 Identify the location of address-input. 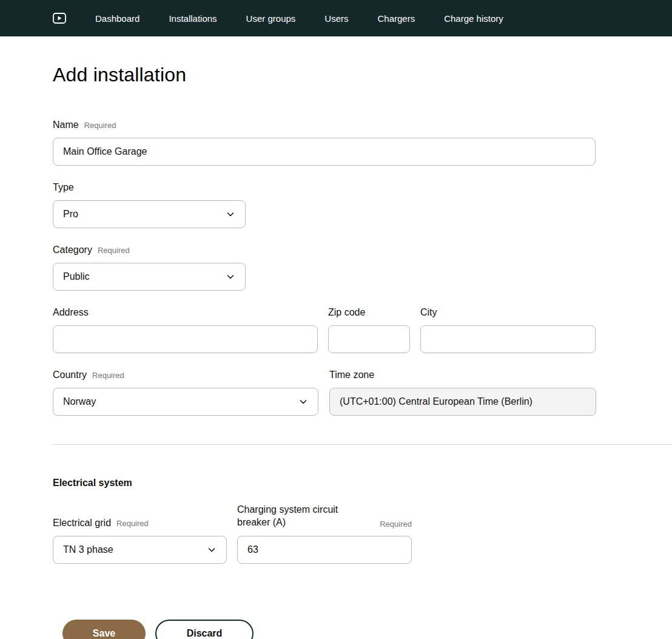
(186, 339).